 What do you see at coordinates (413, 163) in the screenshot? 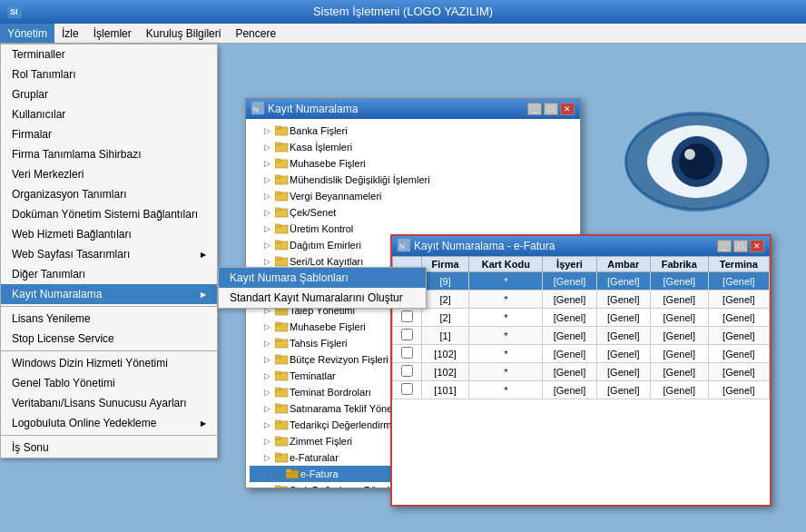
I see `tree-item: ▷Muhasebe Fişleri` at bounding box center [413, 163].